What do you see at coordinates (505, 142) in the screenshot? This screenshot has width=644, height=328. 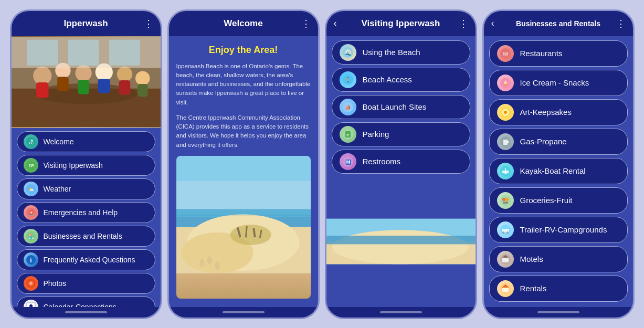 I see `gas-icon` at bounding box center [505, 142].